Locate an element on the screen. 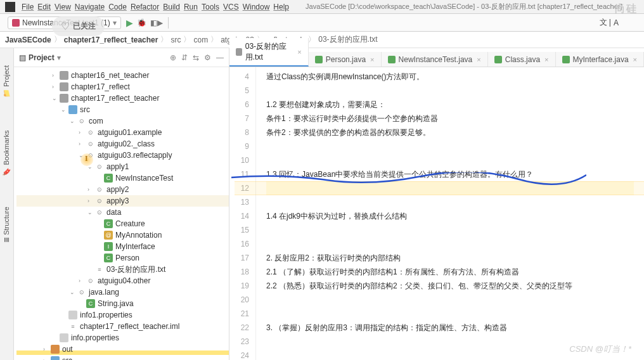  bookmarks-tool-tab: 🔖 Bookmarks is located at coordinates (6, 153).